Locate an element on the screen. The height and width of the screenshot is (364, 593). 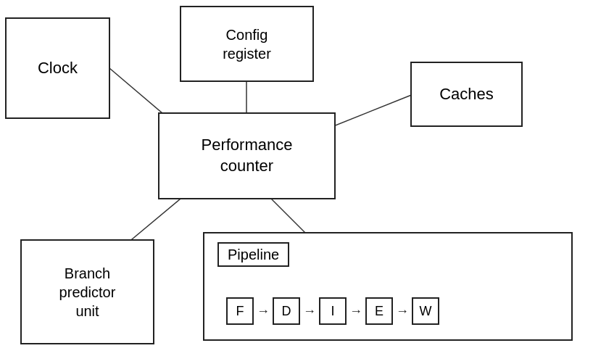
arrow-3: → is located at coordinates (356, 312).